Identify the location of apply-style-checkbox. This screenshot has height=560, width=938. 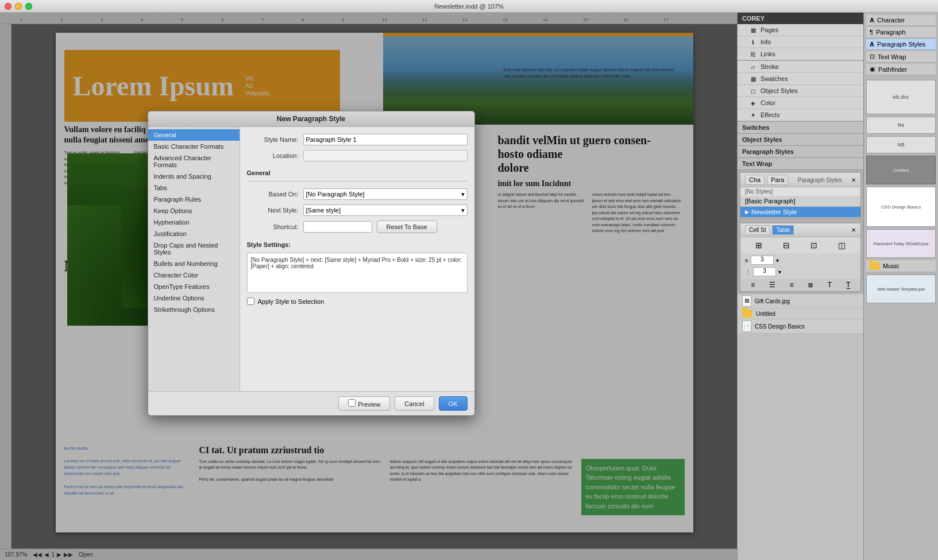
(250, 301).